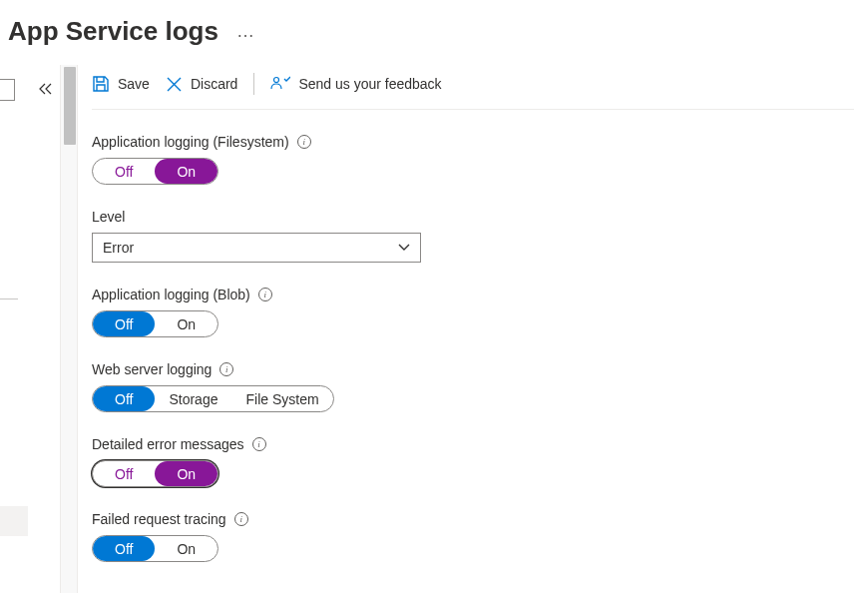 The height and width of the screenshot is (593, 868). I want to click on page-title: App Service logs, so click(114, 32).